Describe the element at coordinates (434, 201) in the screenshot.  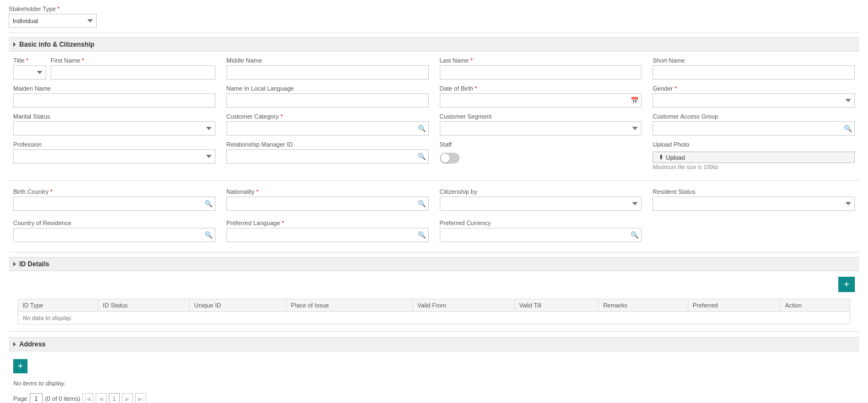
I see `citizenship-row1: Birth Country * 🔍 Nationality * 🔍 Citize…` at that location.